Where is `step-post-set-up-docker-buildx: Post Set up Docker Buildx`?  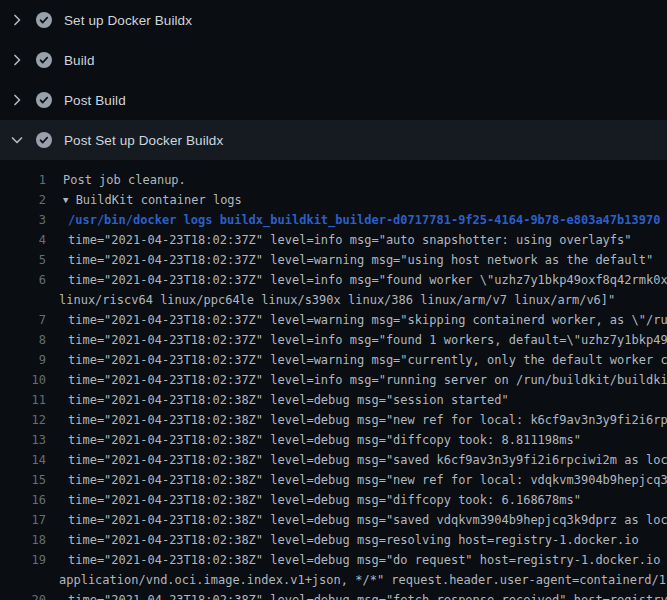 step-post-set-up-docker-buildx: Post Set up Docker Buildx is located at coordinates (334, 140).